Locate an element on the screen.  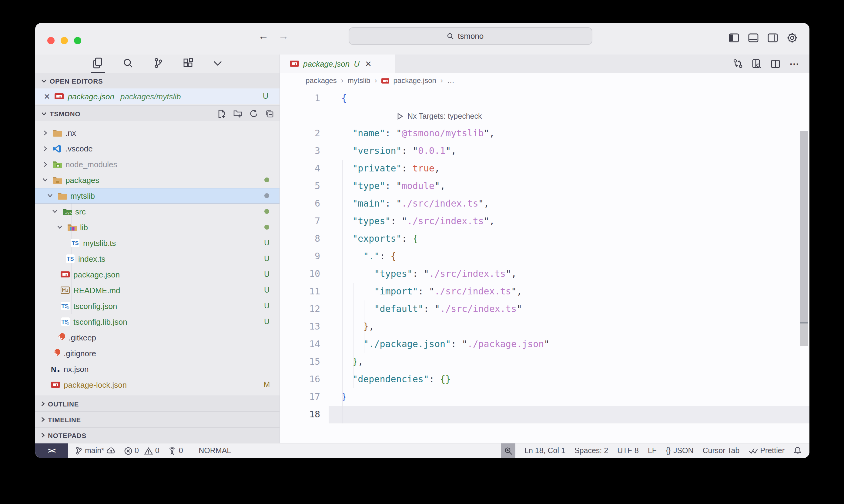
git-branch-status: main* is located at coordinates (96, 451).